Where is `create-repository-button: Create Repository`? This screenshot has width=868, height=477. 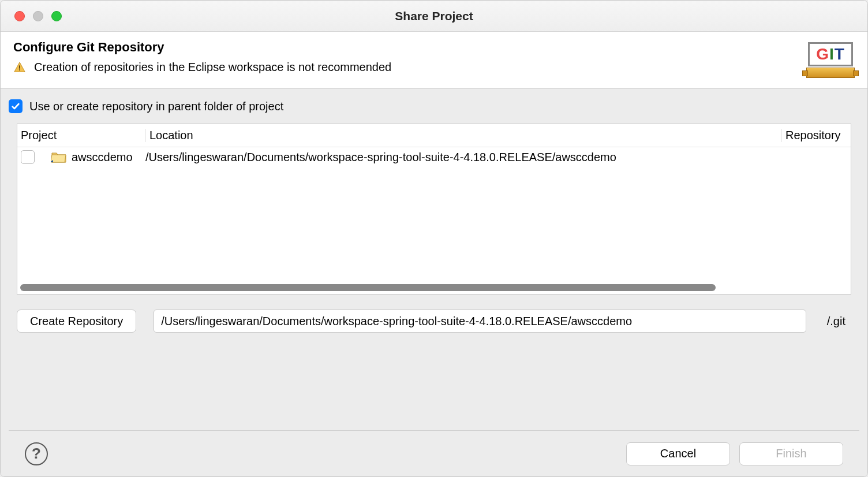 create-repository-button: Create Repository is located at coordinates (76, 321).